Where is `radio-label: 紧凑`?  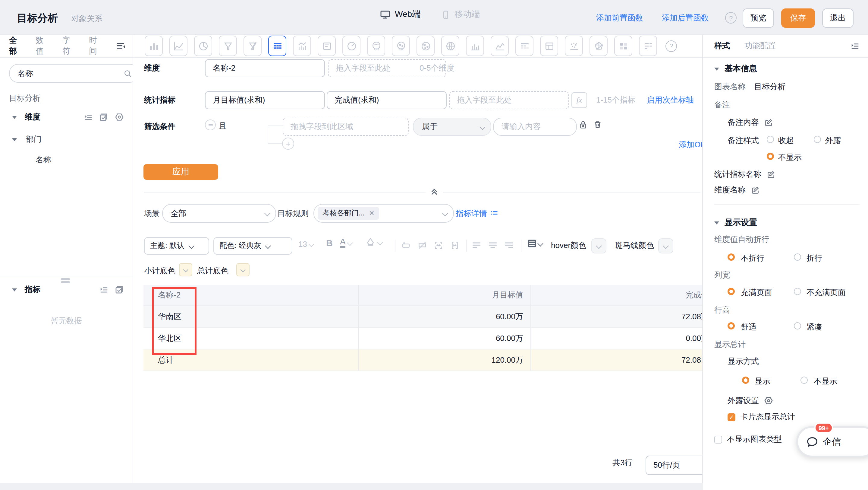
radio-label: 紧凑 is located at coordinates (814, 327).